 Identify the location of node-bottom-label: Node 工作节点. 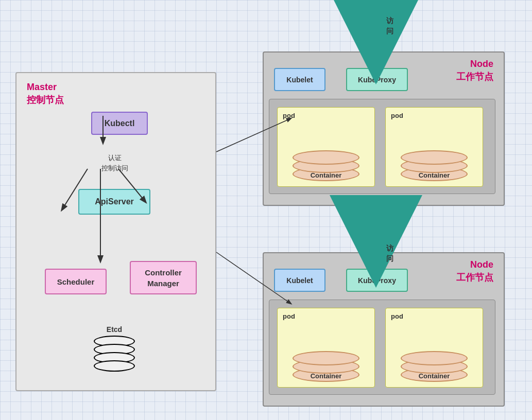
(475, 271).